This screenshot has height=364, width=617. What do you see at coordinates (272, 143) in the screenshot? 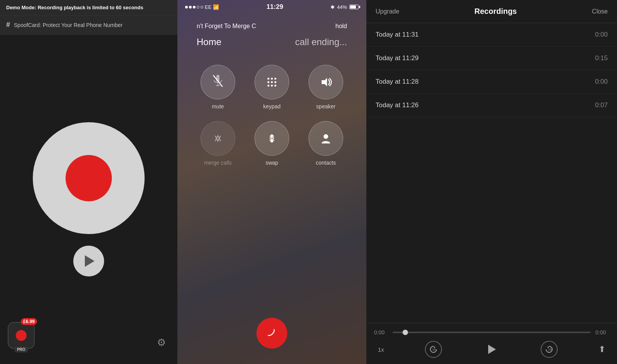
I see `call-buttons-row-2: merge calls swap` at bounding box center [272, 143].